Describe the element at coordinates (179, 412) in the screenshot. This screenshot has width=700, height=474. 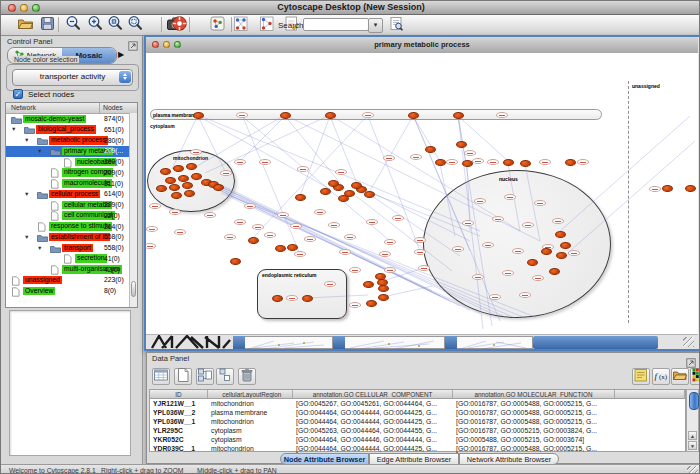
I see `table-cell: YPL036W__2` at that location.